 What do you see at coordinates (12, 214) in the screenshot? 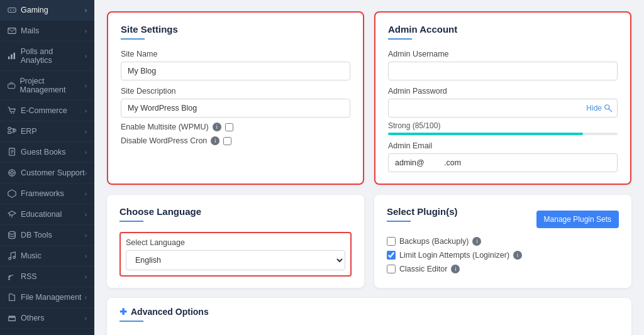
I see `edu-icon` at bounding box center [12, 214].